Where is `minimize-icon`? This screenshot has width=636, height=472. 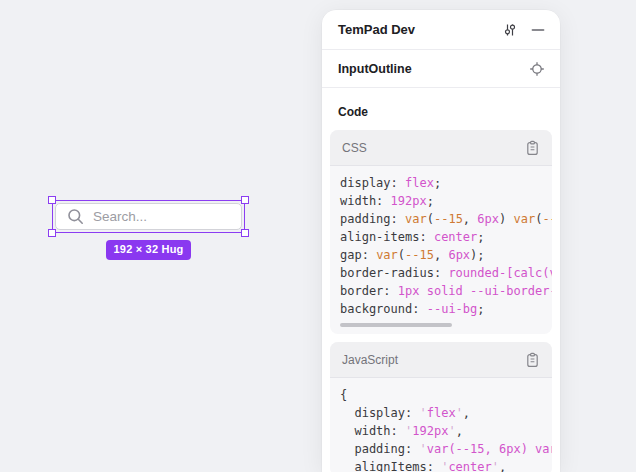
minimize-icon is located at coordinates (538, 30).